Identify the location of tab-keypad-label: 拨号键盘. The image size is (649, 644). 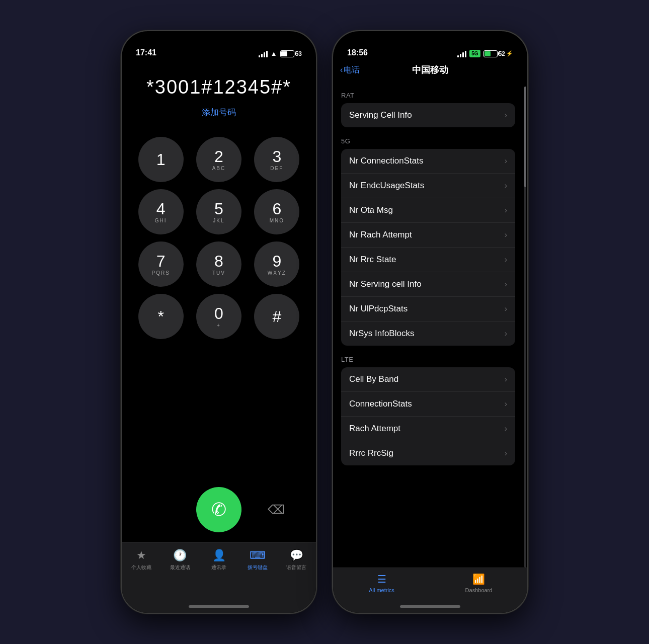
(258, 568).